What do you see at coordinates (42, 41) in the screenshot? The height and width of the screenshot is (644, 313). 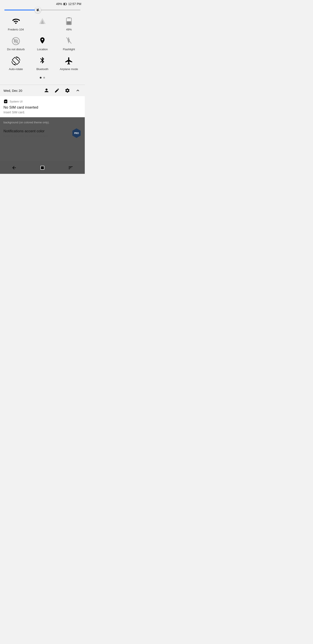 I see `location-icon` at bounding box center [42, 41].